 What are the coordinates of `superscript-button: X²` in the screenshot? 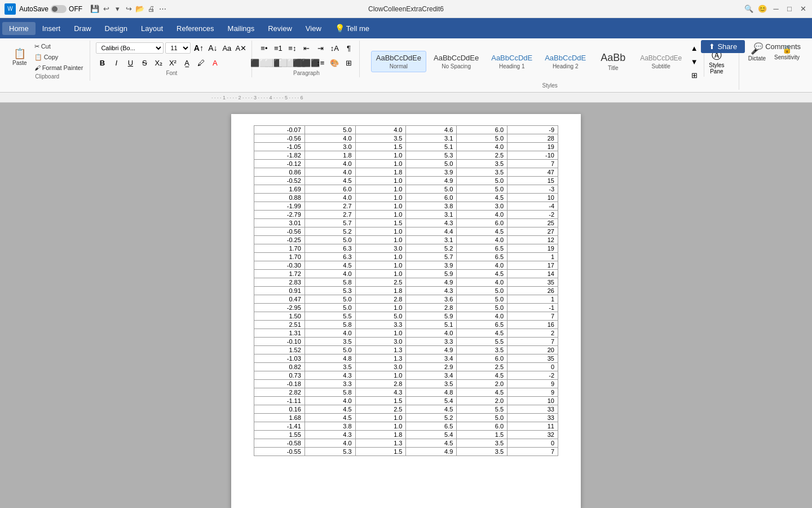 It's located at (173, 63).